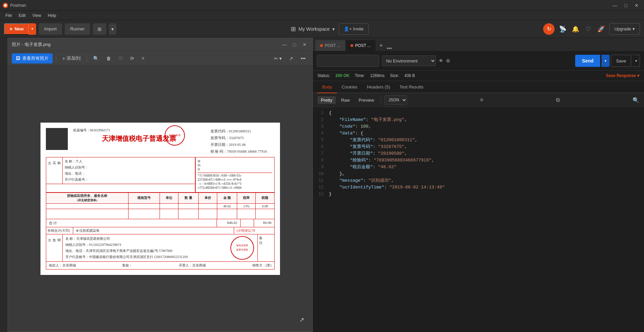  I want to click on notification-icon: 🔔, so click(576, 29).